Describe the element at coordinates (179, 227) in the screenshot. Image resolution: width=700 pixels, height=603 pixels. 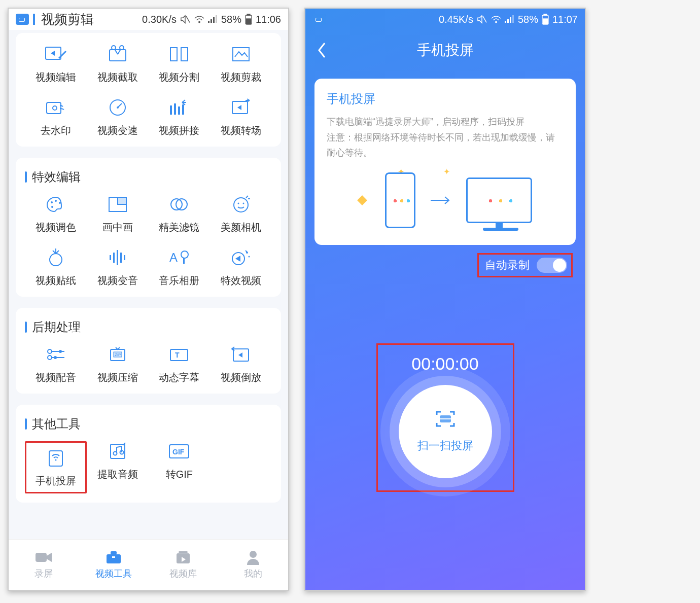
I see `tool-label: 精美滤镜` at that location.